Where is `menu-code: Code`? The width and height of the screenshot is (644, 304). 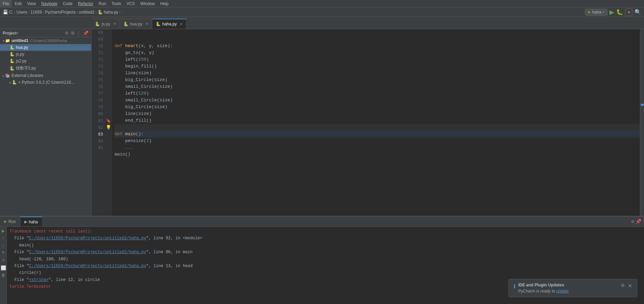 menu-code: Code is located at coordinates (68, 3).